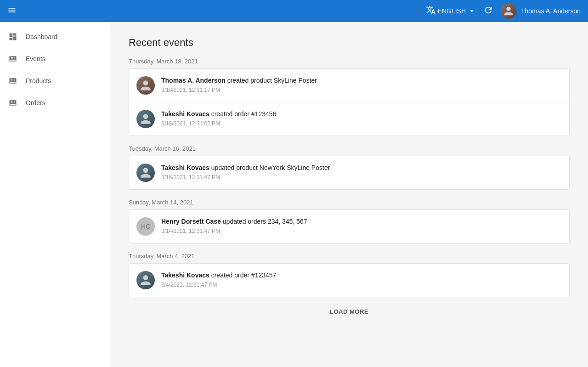 This screenshot has height=367, width=588. Describe the element at coordinates (349, 226) in the screenshot. I see `event-item: HC Henry Dorsett Case updated orders 234…` at that location.